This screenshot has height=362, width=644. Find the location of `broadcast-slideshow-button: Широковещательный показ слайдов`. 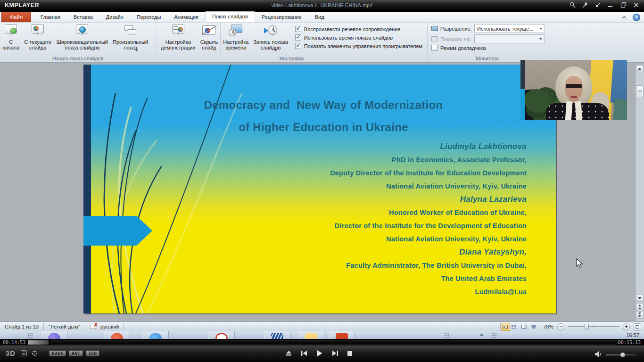

broadcast-slideshow-button: Широковещательный показ слайдов is located at coordinates (82, 39).